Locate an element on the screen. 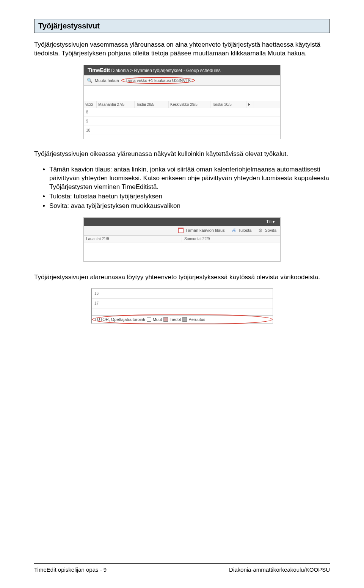  tool-row: Tämän kaavion tilaus 🖨 Tulosta ⚙ Sovita is located at coordinates (182, 231).